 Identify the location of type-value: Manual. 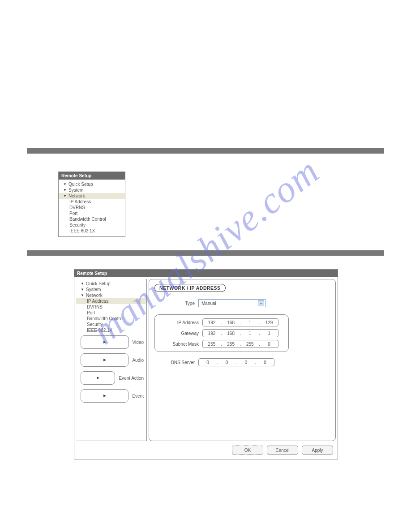
(209, 304).